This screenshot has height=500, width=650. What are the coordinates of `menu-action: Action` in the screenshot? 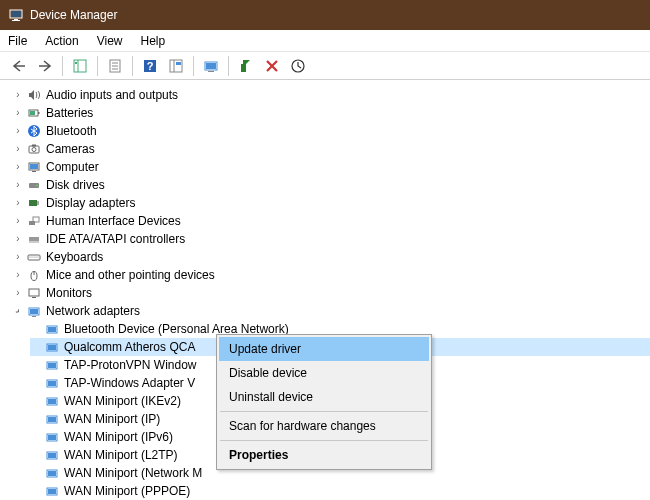 It's located at (62, 41).